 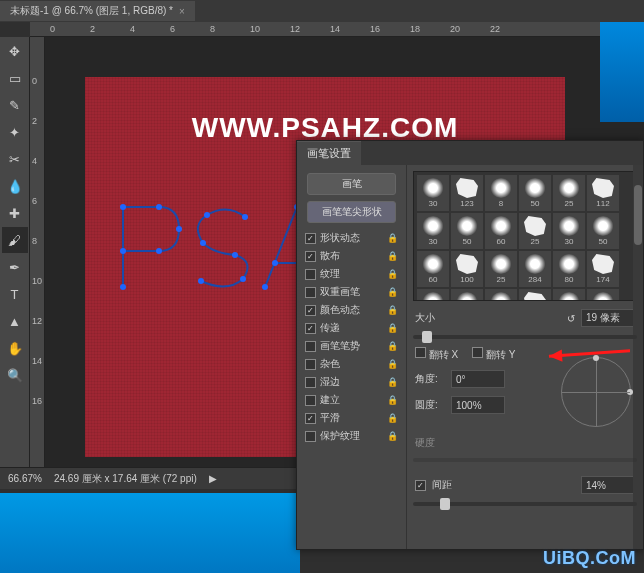 What do you see at coordinates (15, 78) in the screenshot?
I see `marquee-tool: ▭` at bounding box center [15, 78].